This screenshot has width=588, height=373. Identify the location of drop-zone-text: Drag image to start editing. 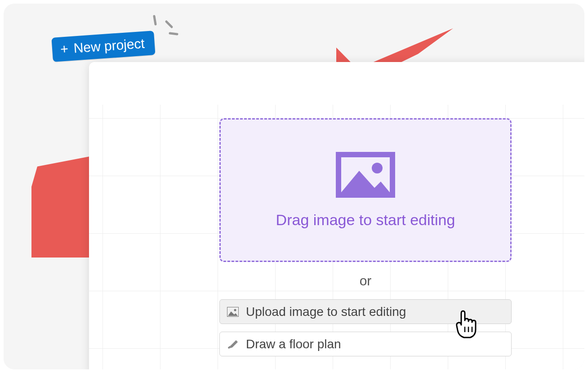
(366, 220).